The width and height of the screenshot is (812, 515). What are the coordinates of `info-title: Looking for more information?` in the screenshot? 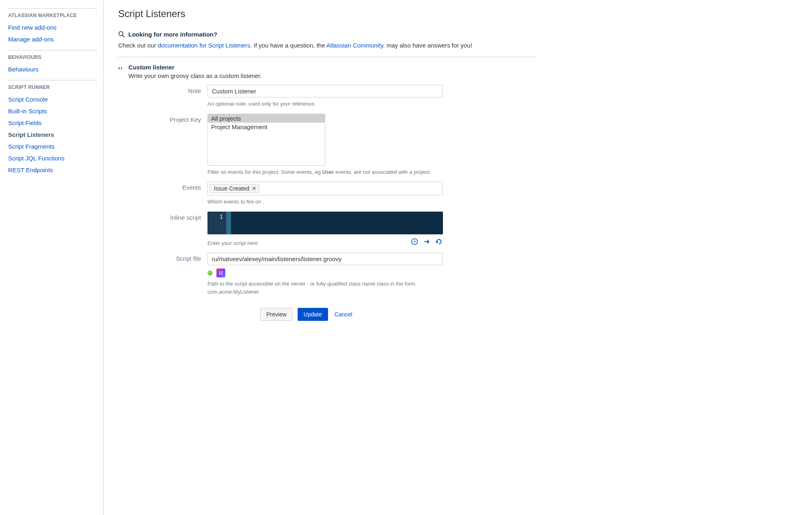 It's located at (173, 34).